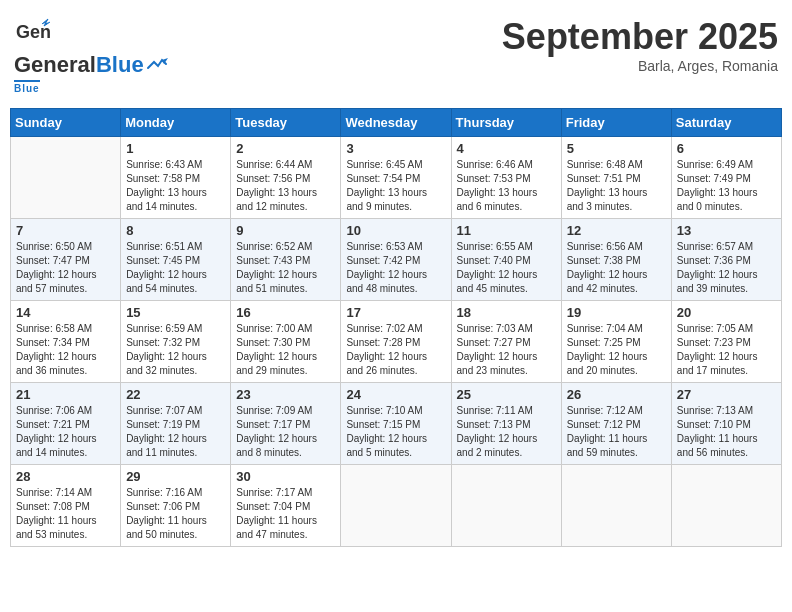  Describe the element at coordinates (396, 55) in the screenshot. I see `page-header: General General Blue Blue September 2025…` at that location.